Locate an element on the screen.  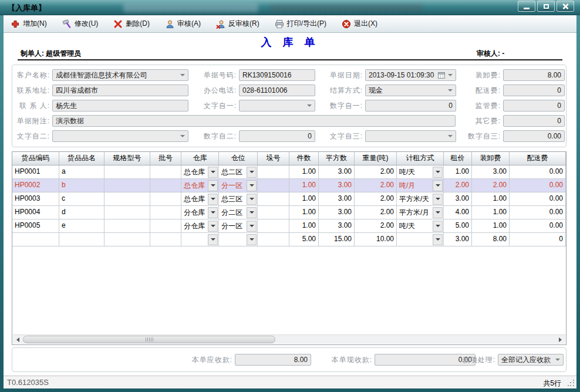
num1-input: 0 is located at coordinates (411, 106).